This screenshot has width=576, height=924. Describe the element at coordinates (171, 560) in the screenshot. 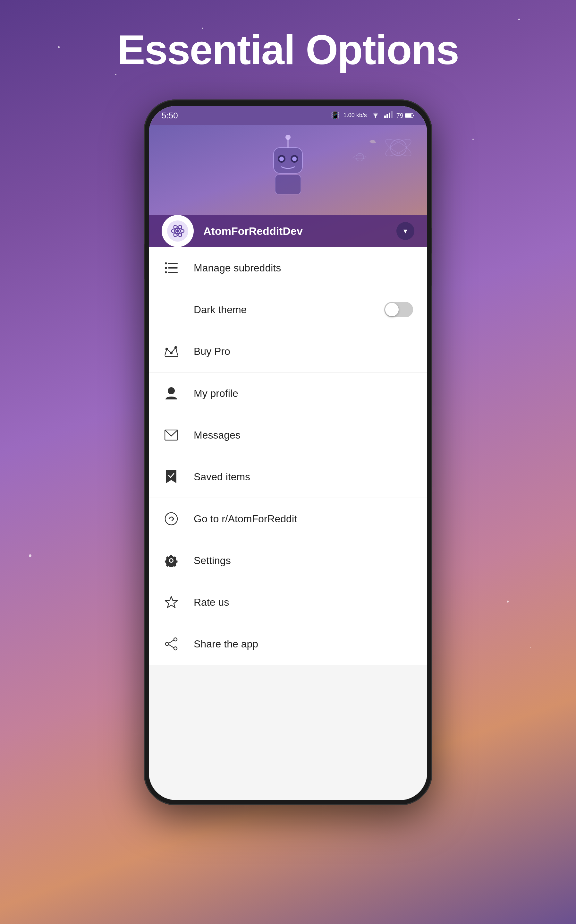

I see `gear-icon` at that location.